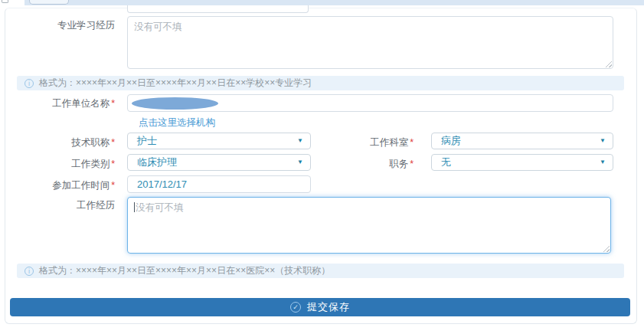 This screenshot has width=644, height=334. Describe the element at coordinates (371, 103) in the screenshot. I see `work-unit-input` at that location.